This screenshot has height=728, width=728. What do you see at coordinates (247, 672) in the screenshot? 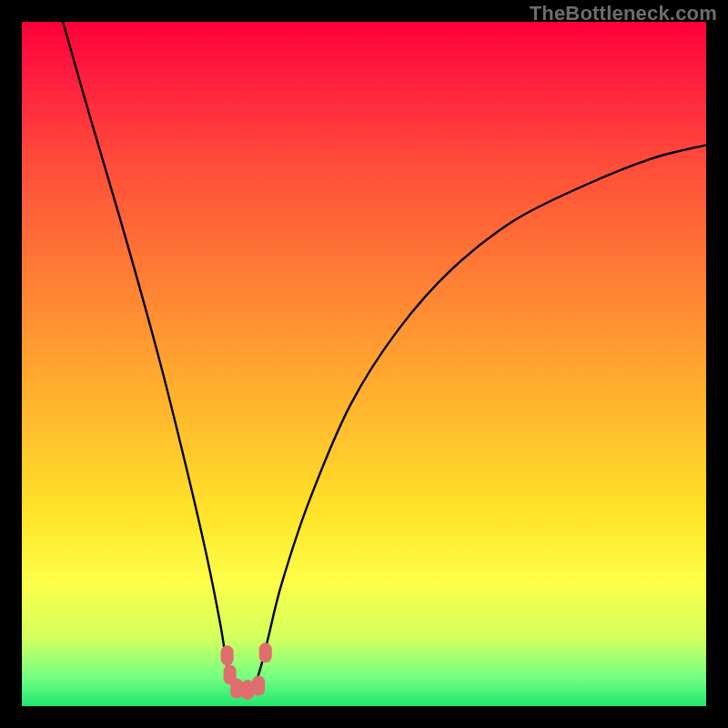
I see `marker-group` at bounding box center [247, 672].